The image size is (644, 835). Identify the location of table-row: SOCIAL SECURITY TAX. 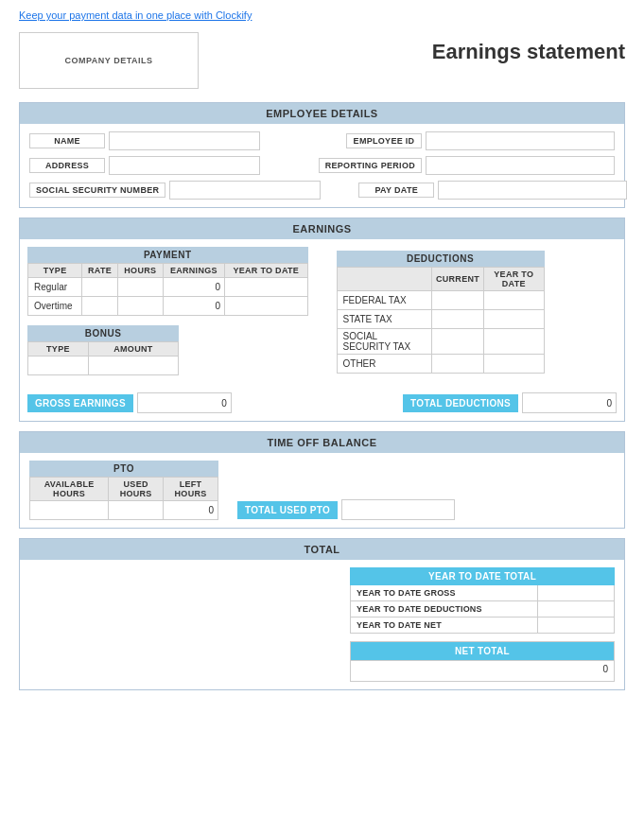
(441, 342).